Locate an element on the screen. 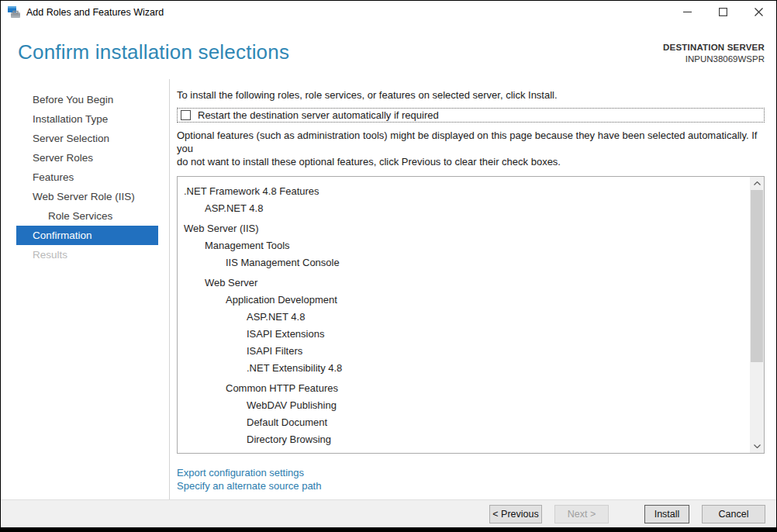  alternate-source-path-link: Specify an alternate source path is located at coordinates (471, 485).